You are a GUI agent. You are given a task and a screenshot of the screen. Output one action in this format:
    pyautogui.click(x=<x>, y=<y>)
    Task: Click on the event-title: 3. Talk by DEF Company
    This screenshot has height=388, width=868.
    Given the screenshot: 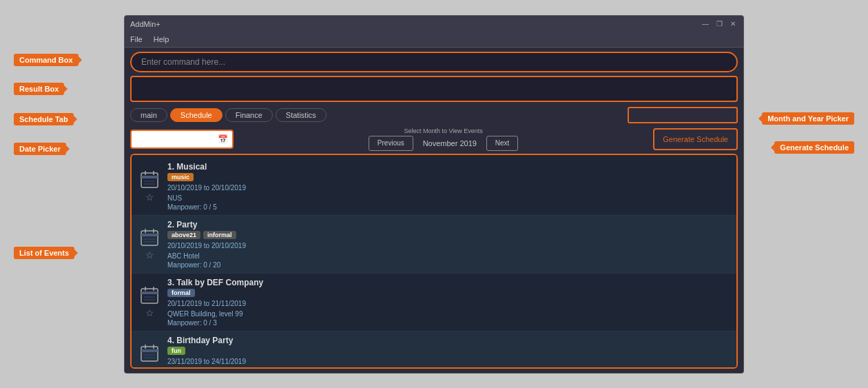 What is the action you would take?
    pyautogui.click(x=448, y=283)
    